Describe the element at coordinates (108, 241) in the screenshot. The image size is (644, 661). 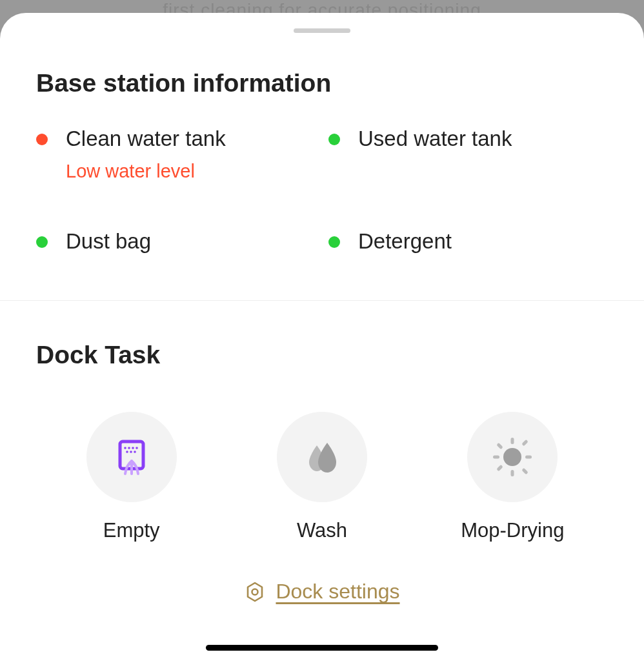
I see `status-text-block: Dust bag` at that location.